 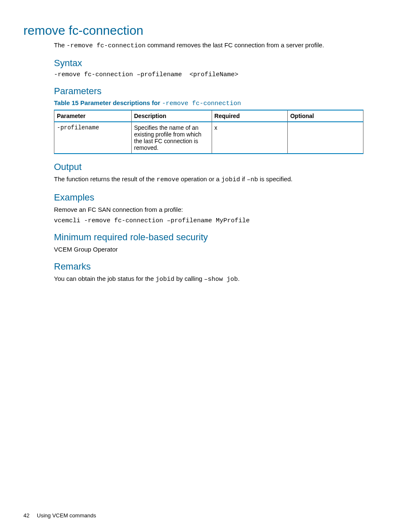 I want to click on page-number: 42, so click(x=26, y=516).